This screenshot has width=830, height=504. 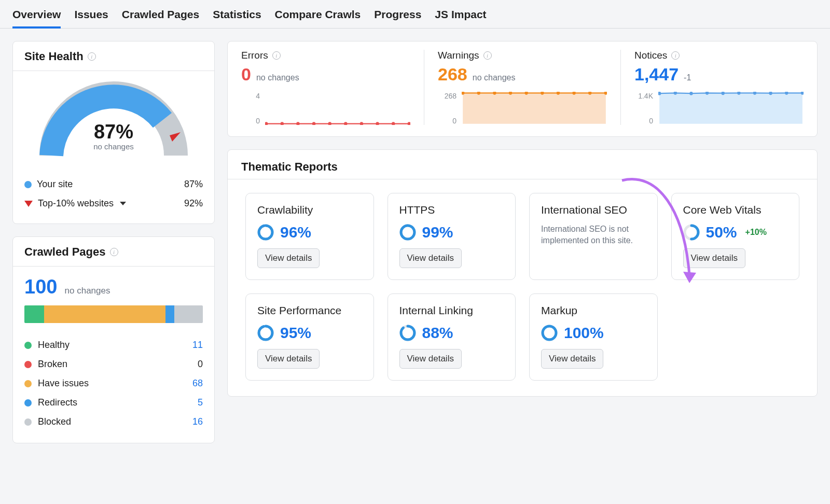 I want to click on thematic-card-https: HTTPS99%View details, so click(x=452, y=236).